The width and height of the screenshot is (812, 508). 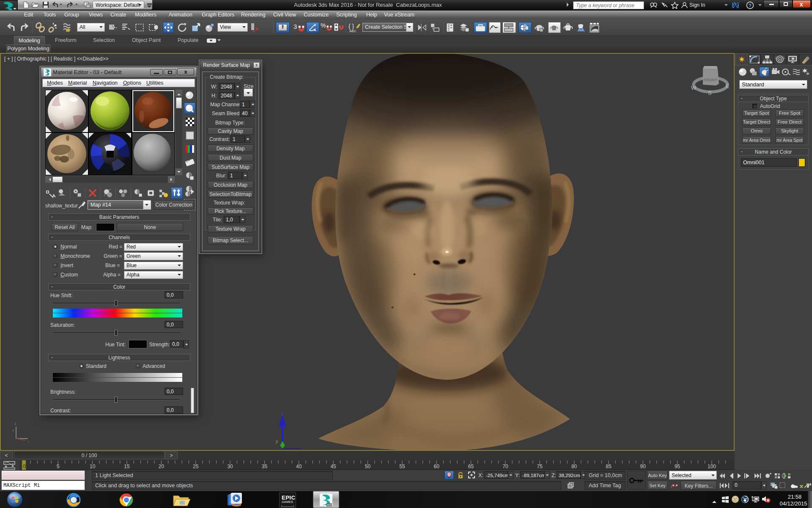 I want to click on svg-text: W, so click(x=694, y=88).